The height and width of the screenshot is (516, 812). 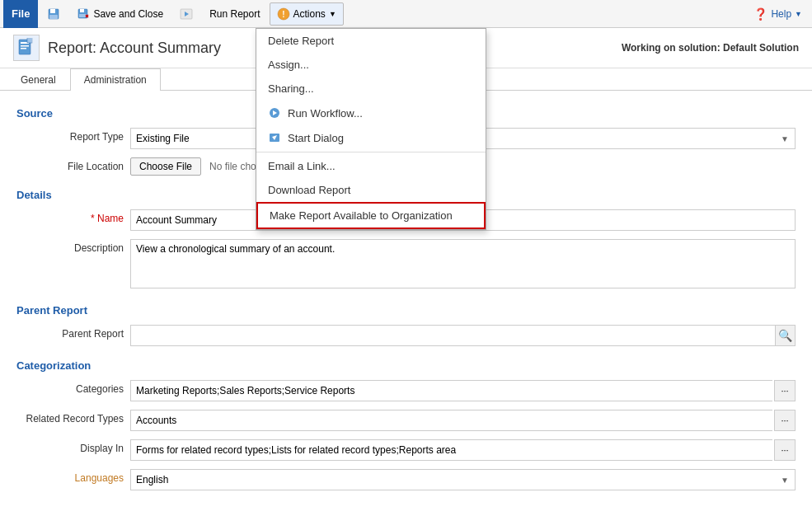 I want to click on parent-report-section: Parent Report Parent Report 🔍, so click(x=406, y=325).